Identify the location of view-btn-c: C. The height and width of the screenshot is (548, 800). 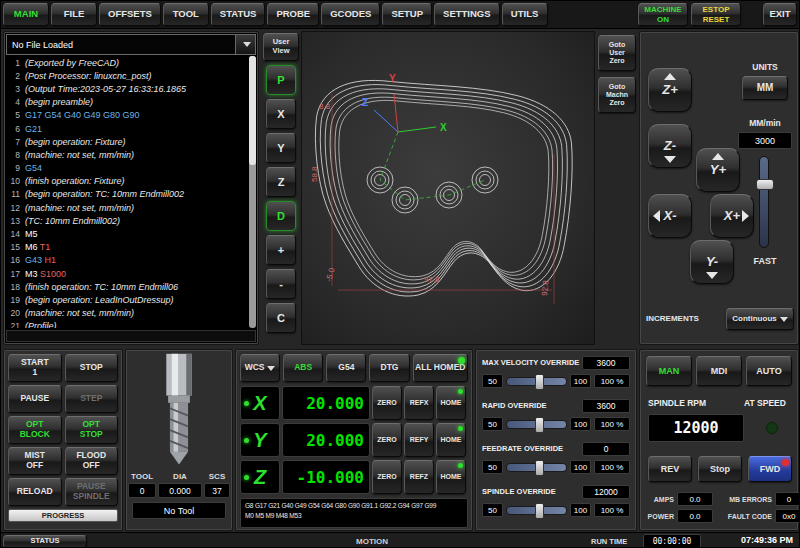
(281, 318).